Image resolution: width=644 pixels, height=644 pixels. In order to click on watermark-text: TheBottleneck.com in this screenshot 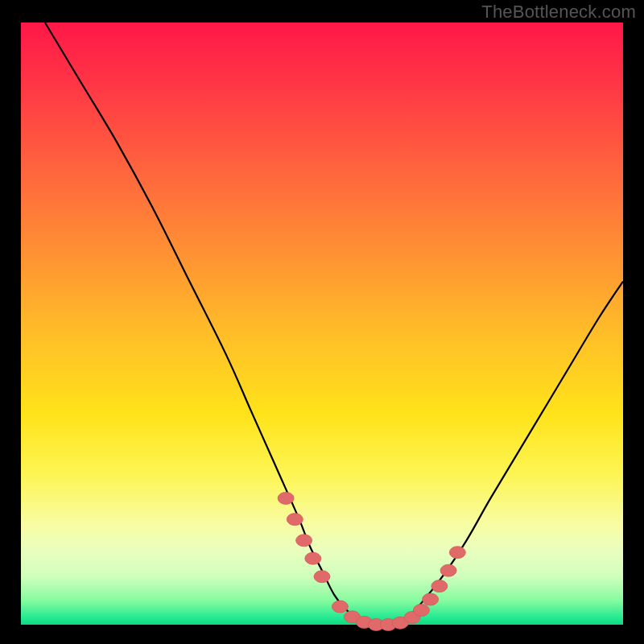, I will do `click(559, 12)`.